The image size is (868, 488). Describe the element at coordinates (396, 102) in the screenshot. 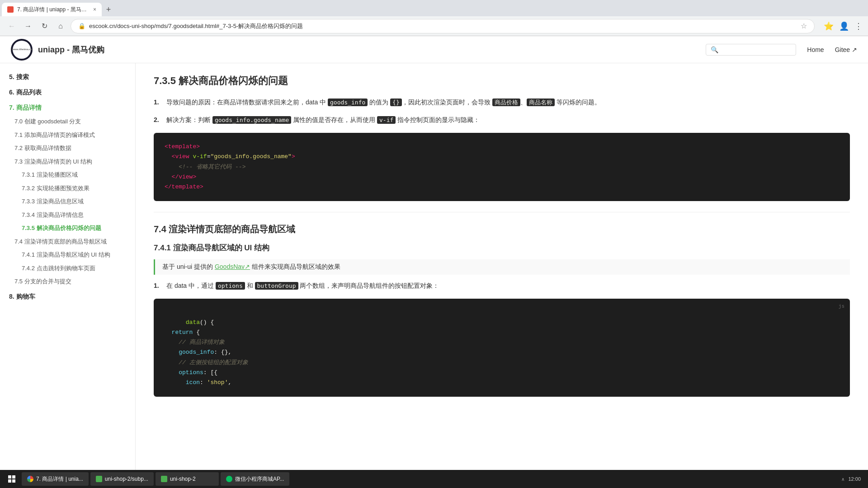

I see `code-empty-obj: {}` at that location.